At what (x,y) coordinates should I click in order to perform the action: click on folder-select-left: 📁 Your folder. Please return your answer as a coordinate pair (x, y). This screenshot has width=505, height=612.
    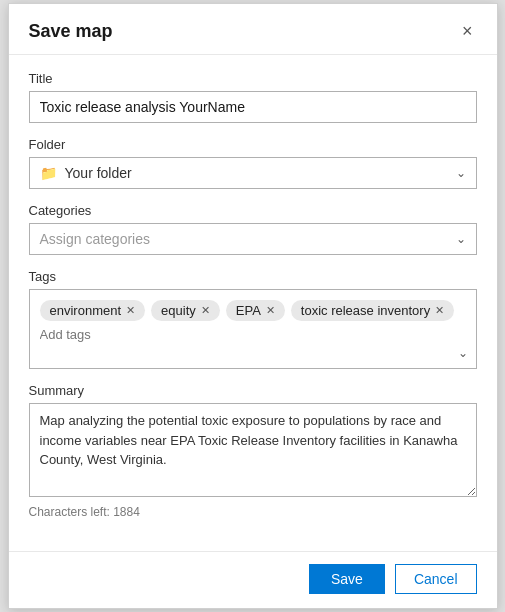
    Looking at the image, I should click on (86, 173).